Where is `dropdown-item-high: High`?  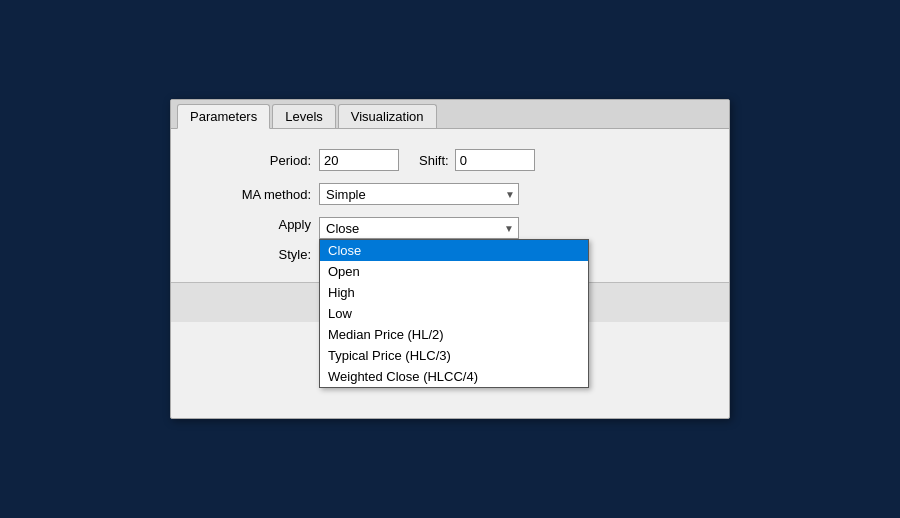
dropdown-item-high: High is located at coordinates (454, 292).